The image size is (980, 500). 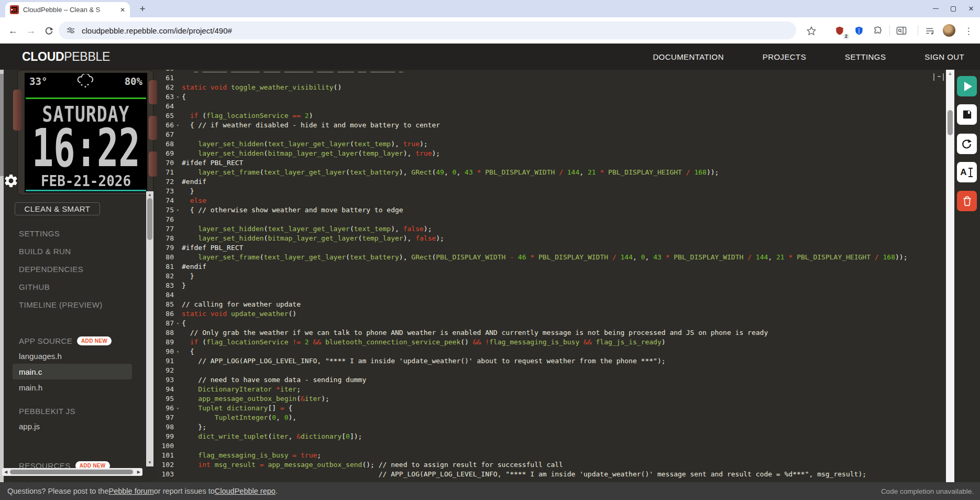 I want to click on file-item-main-h: main.h, so click(x=71, y=387).